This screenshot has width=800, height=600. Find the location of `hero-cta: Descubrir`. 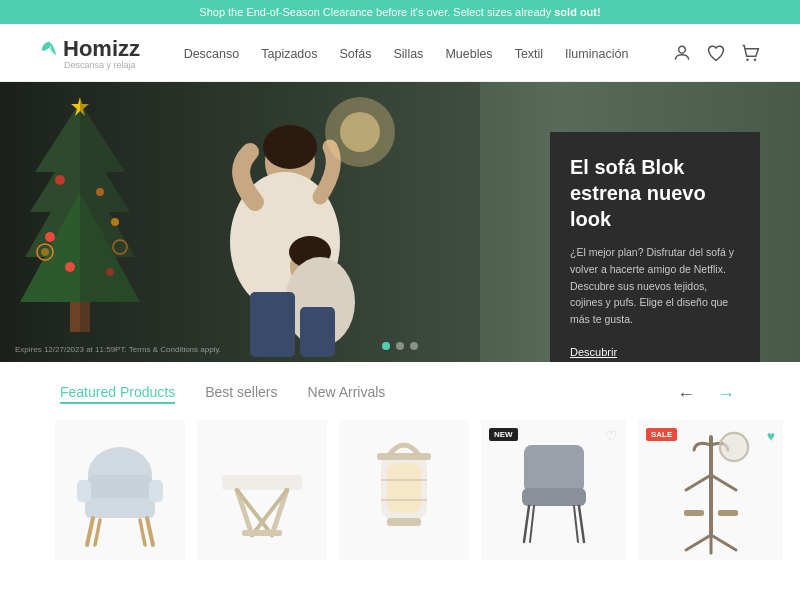

hero-cta: Descubrir is located at coordinates (594, 352).